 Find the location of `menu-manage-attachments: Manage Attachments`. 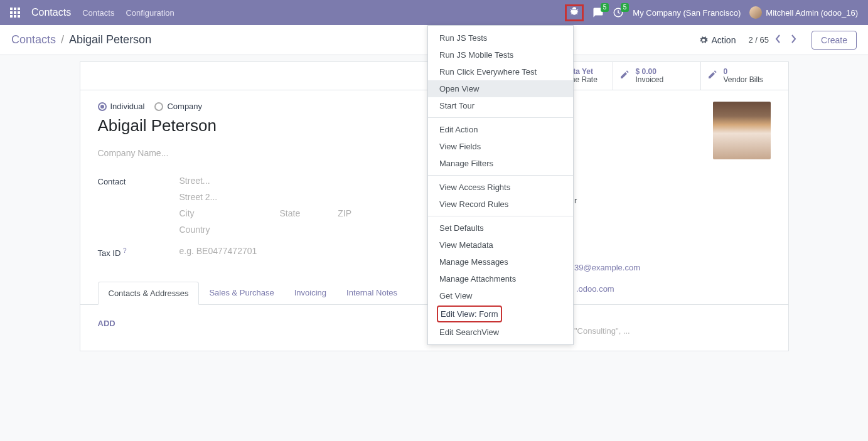

menu-manage-attachments: Manage Attachments is located at coordinates (501, 279).